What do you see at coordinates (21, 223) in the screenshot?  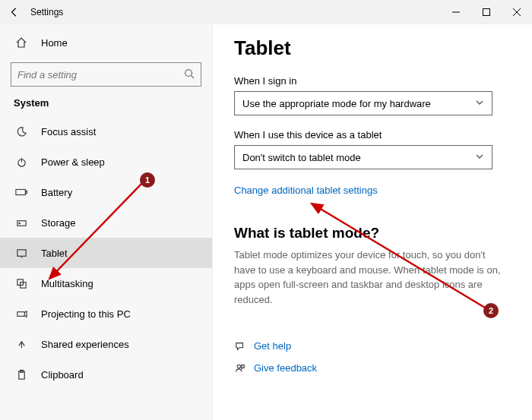 I see `storage-icon` at bounding box center [21, 223].